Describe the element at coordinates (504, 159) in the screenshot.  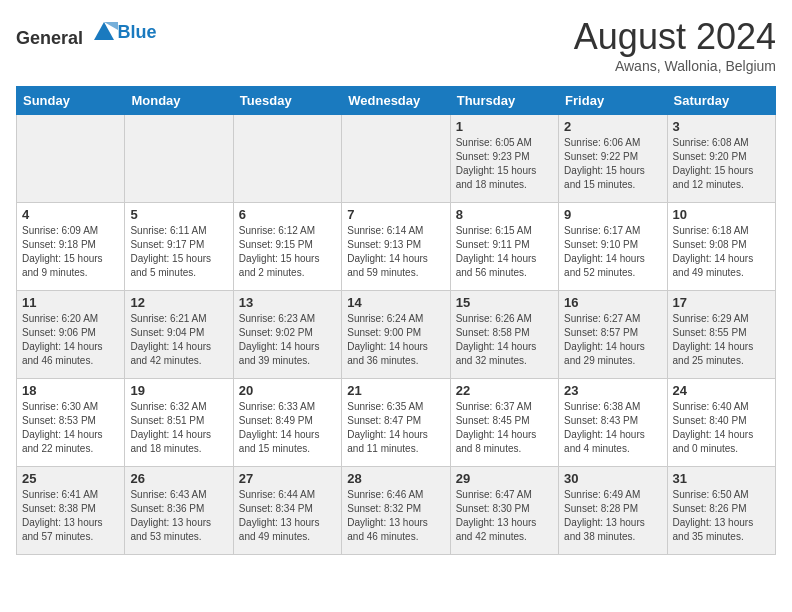
I see `calendar-cell: 1Sunrise: 6:05 AM Sunset: 9:23 PM Daylig…` at that location.